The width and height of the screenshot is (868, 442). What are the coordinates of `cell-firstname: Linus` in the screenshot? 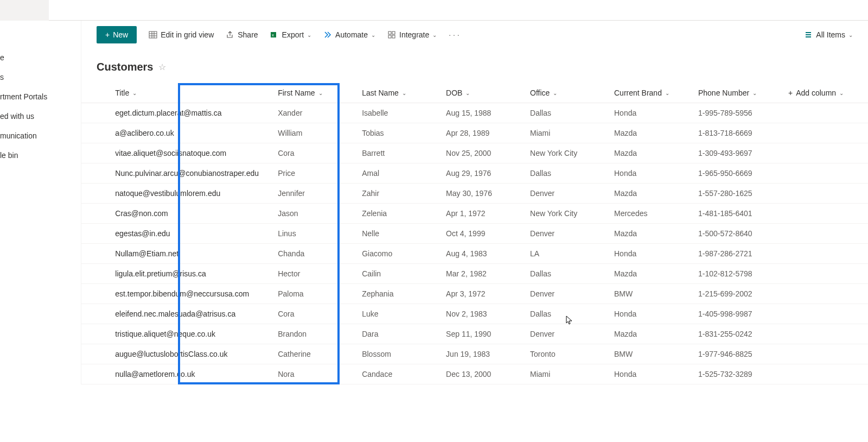 It's located at (316, 233).